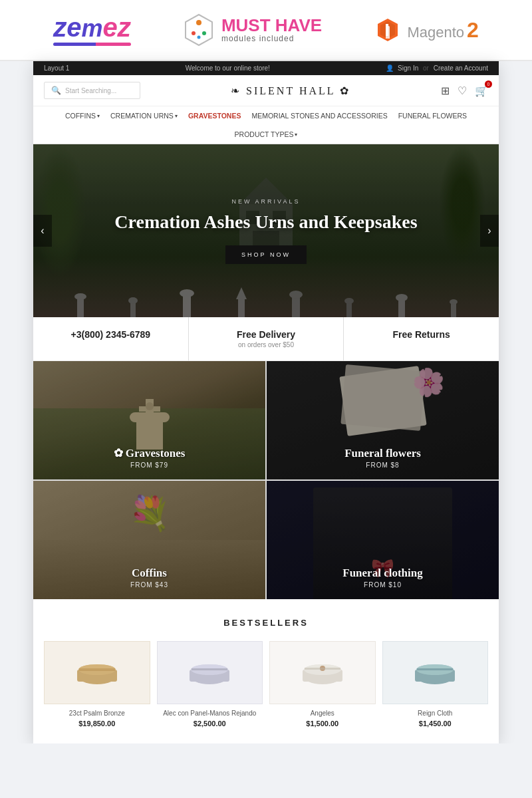 Image resolution: width=532 pixels, height=798 pixels. Describe the element at coordinates (149, 454) in the screenshot. I see `cat-gravestones-name: ✿ Gravestones` at that location.